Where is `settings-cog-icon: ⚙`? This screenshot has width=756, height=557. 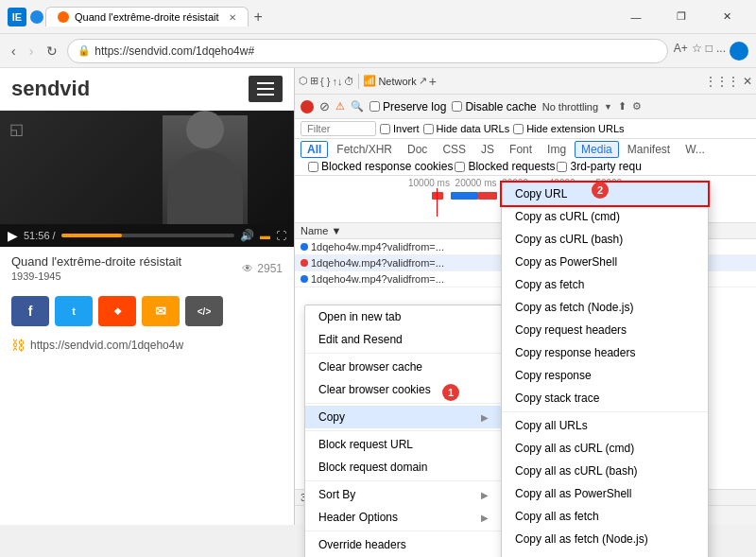 settings-cog-icon: ⚙ is located at coordinates (637, 106).